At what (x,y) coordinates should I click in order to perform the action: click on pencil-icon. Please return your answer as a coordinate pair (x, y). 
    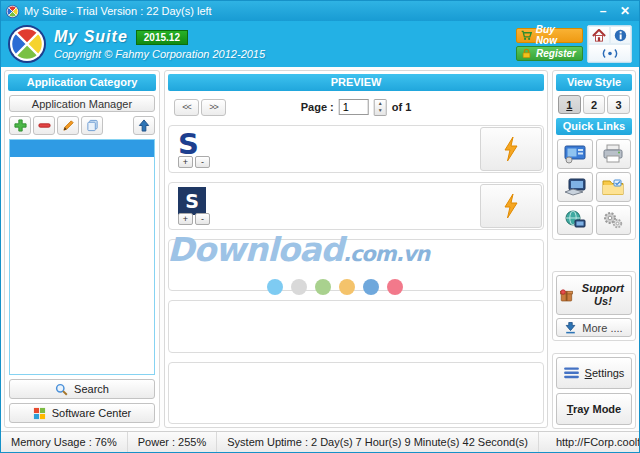
    Looking at the image, I should click on (68, 126).